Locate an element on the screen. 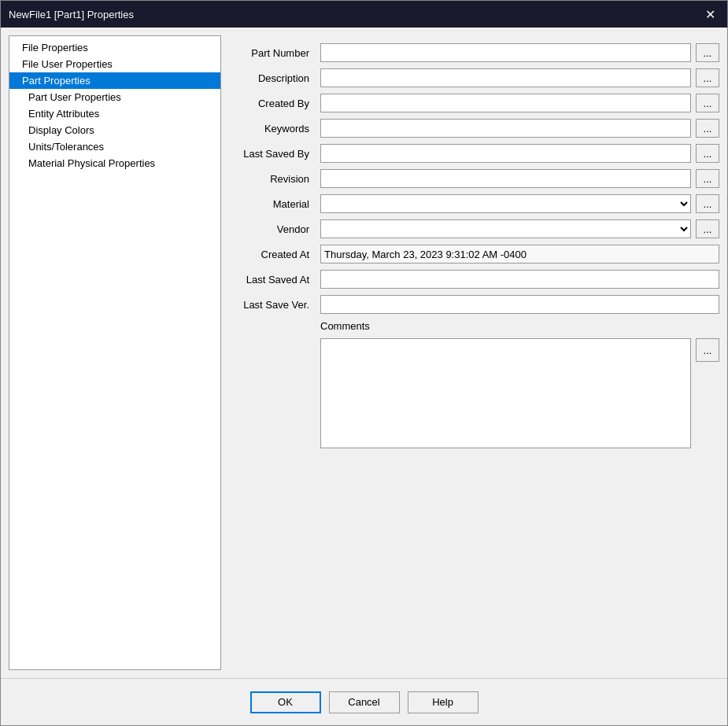 Image resolution: width=728 pixels, height=726 pixels. form-row-last-saved-by: Last Saved By... is located at coordinates (474, 153).